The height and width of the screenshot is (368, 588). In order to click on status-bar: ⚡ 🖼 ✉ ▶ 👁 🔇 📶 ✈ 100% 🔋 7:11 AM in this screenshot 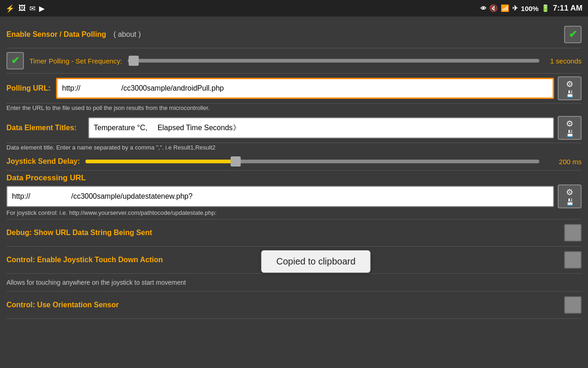, I will do `click(294, 8)`.